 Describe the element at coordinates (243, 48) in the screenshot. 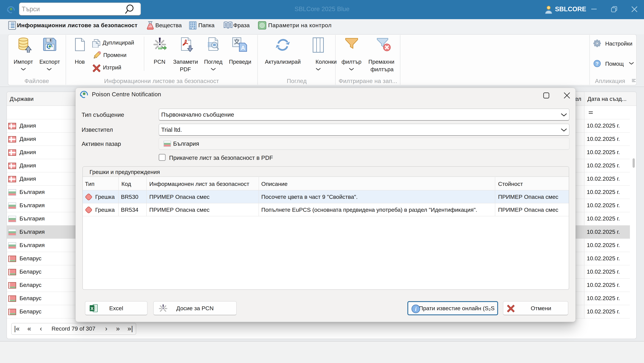

I see `svg-text: A` at that location.